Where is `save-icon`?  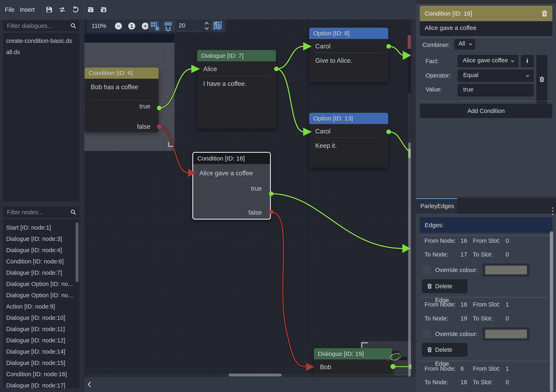
save-icon is located at coordinates (49, 10).